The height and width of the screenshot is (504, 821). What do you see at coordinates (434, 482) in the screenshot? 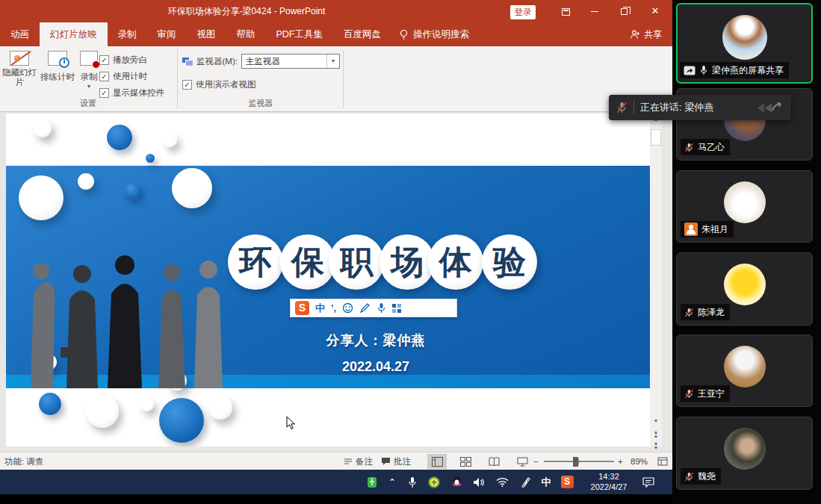
I see `coin-app-tray-icon` at bounding box center [434, 482].